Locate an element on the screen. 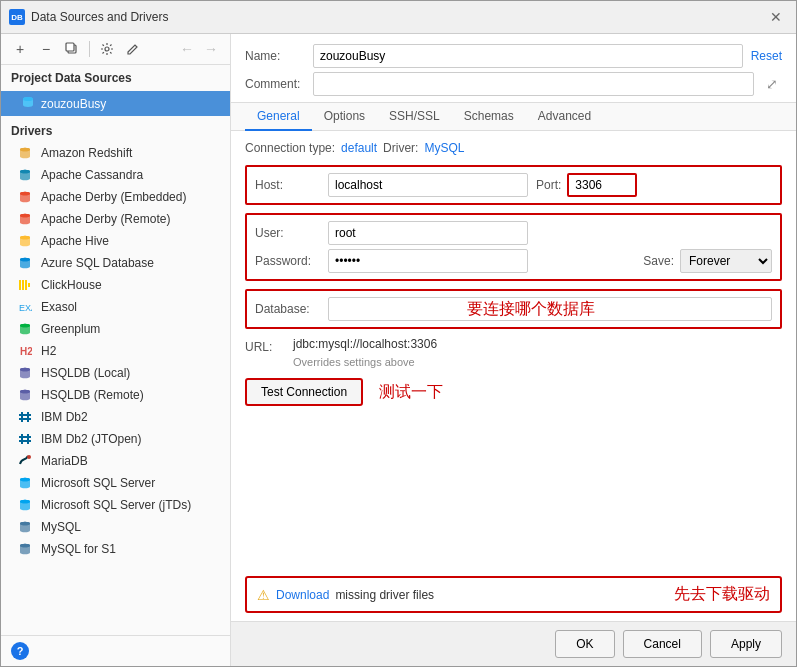 The height and width of the screenshot is (667, 797). comment-label: Comment: is located at coordinates (275, 84).